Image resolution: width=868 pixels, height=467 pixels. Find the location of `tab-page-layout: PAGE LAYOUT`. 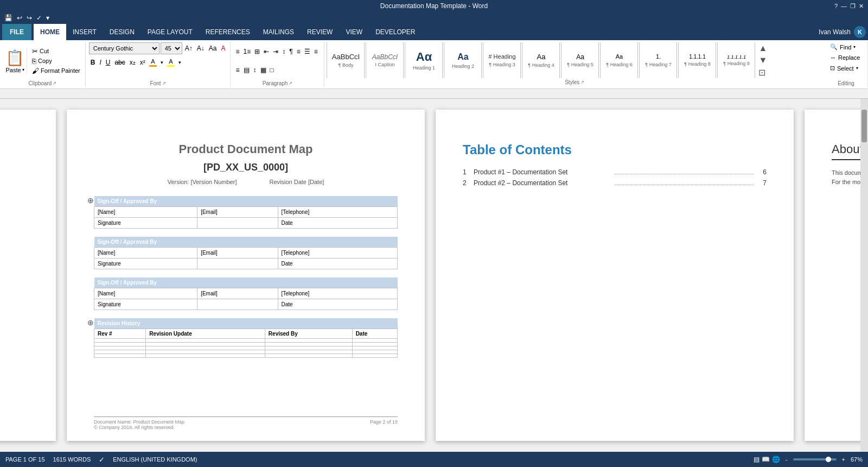

tab-page-layout: PAGE LAYOUT is located at coordinates (170, 32).